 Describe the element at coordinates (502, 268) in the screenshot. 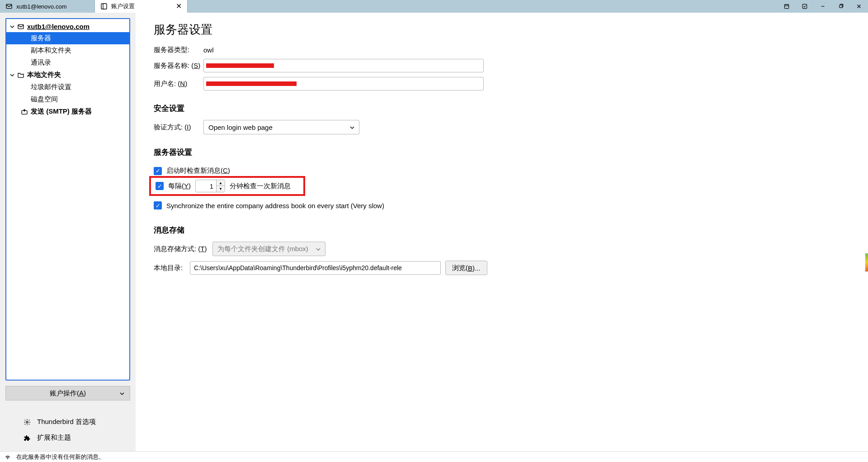

I see `local-dir-row: 本地目录: 浏览(B)...` at that location.